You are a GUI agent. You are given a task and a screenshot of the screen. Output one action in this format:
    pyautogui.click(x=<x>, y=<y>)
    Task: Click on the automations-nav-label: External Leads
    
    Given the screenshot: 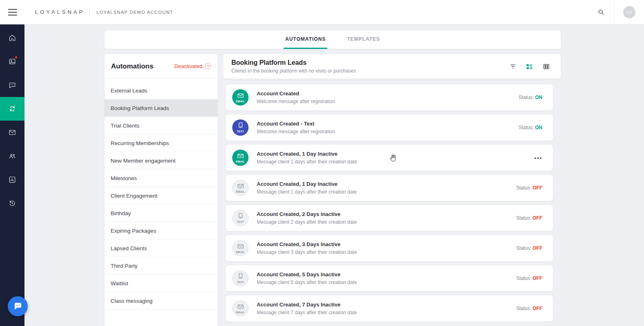 What is the action you would take?
    pyautogui.click(x=129, y=90)
    